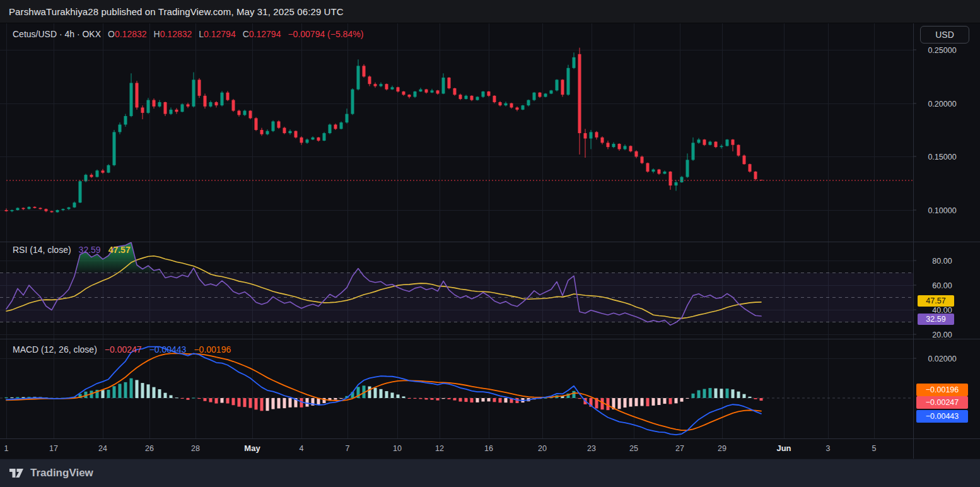 This screenshot has height=487, width=980. Describe the element at coordinates (16, 473) in the screenshot. I see `tradingview-logo-icon` at that location.